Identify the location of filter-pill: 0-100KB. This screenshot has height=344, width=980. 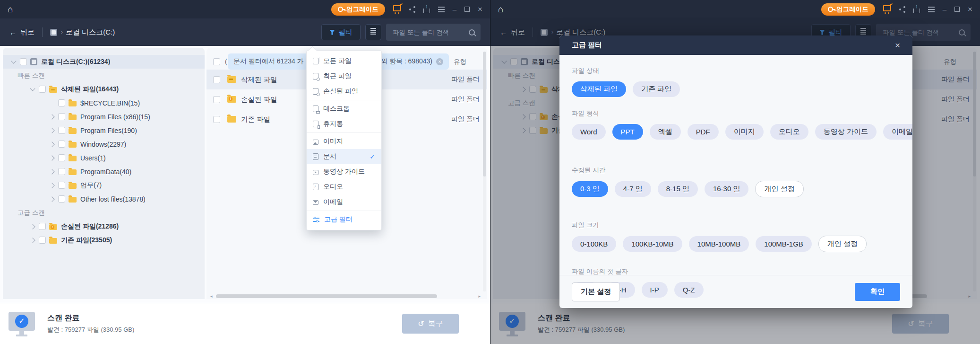
(594, 244).